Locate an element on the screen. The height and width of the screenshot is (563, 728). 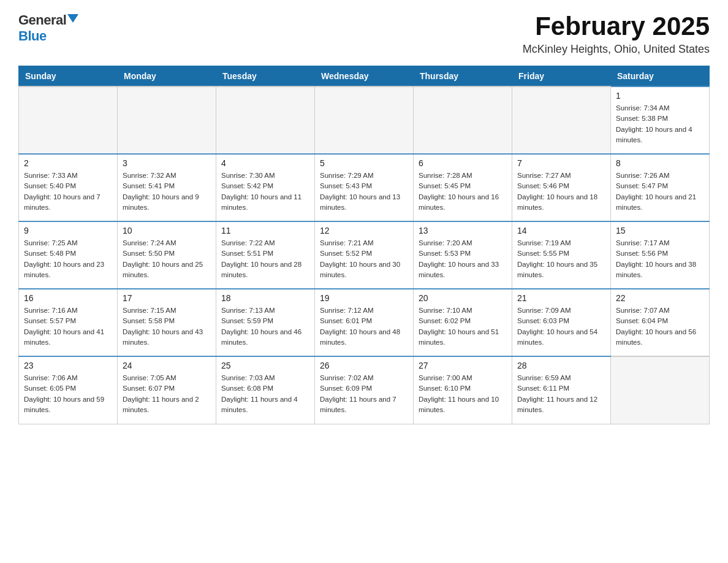
calendar-week-row: 23Sunrise: 7:06 AMSunset: 6:05 PMDayligh… is located at coordinates (364, 390).